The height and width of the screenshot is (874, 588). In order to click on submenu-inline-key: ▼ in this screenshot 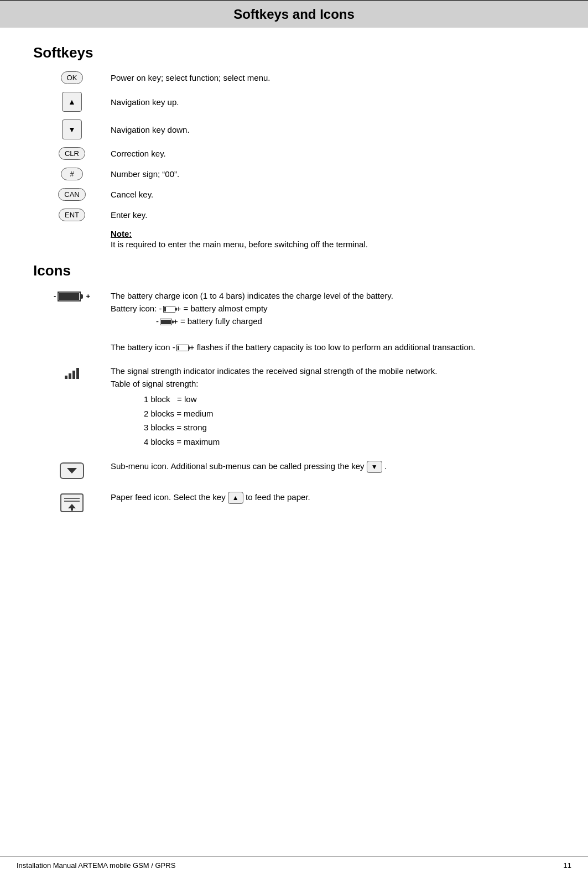, I will do `click(374, 467)`.